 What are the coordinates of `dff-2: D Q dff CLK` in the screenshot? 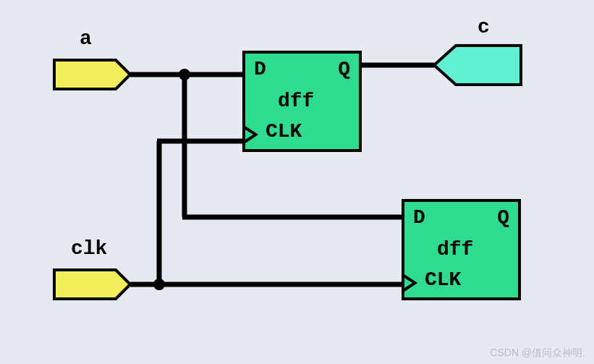 It's located at (462, 250).